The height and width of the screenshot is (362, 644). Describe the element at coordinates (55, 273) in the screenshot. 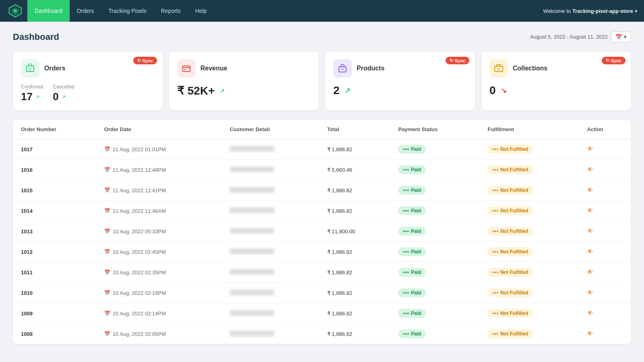

I see `order-number: 1011` at that location.